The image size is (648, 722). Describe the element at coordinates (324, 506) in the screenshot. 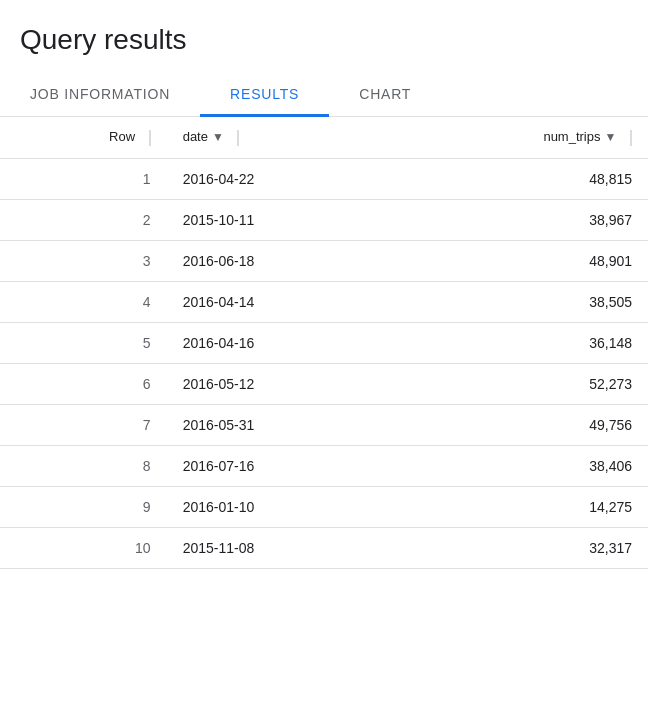

I see `table-row: 92016-01-1014,275` at that location.